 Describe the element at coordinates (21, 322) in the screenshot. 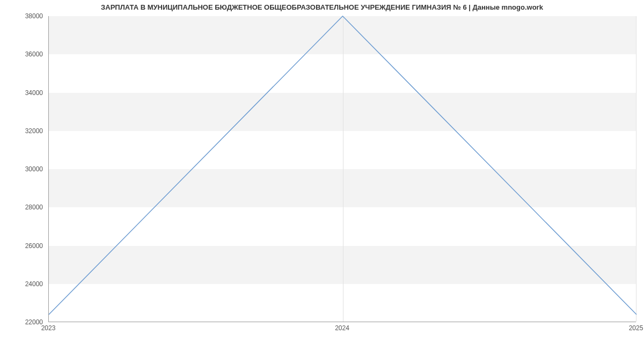

I see `y-tick-label: 22000` at that location.